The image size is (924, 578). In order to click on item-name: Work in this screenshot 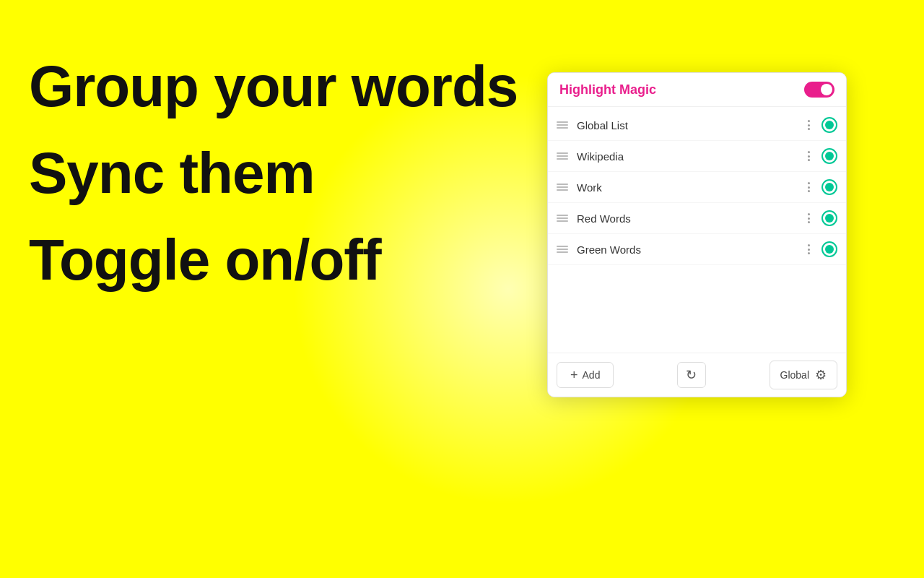, I will do `click(688, 188)`.